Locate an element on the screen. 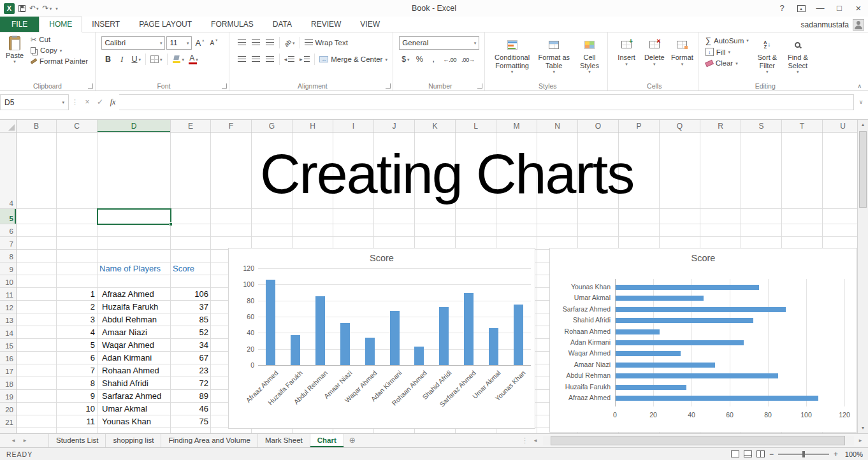 Image resolution: width=868 pixels, height=460 pixels. copy-button: Copy▾ is located at coordinates (59, 50).